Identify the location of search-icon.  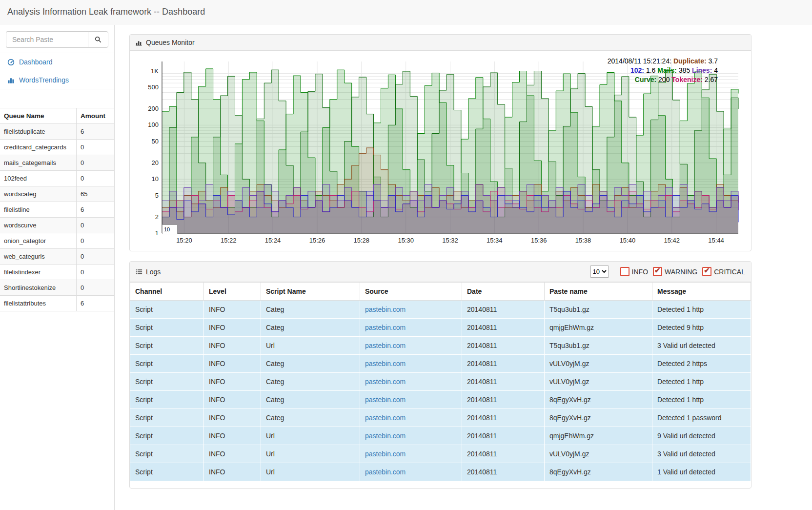
(98, 40).